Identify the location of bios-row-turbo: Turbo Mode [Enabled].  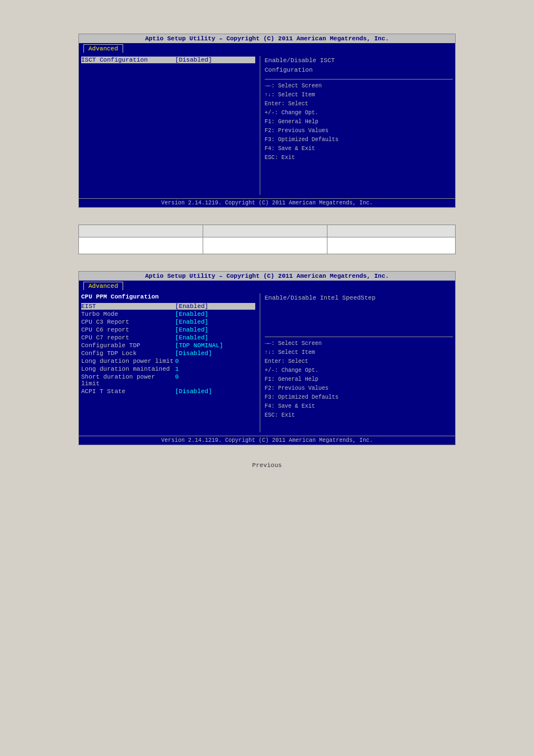
(168, 314).